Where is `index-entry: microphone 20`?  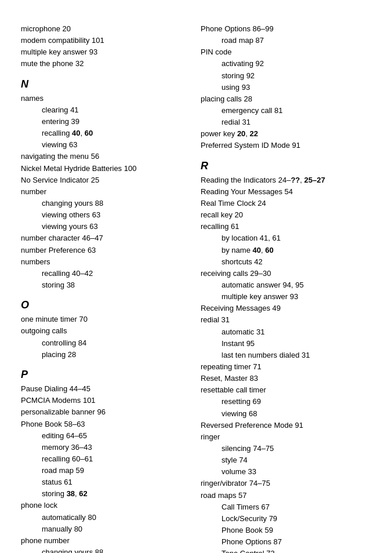 index-entry: microphone 20 is located at coordinates (102, 29).